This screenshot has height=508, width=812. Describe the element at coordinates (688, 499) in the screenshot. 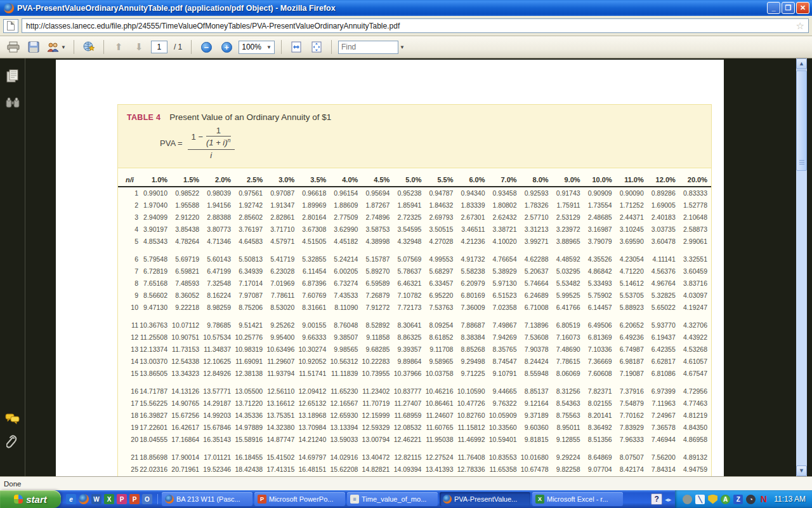

I see `messenger-icon` at that location.